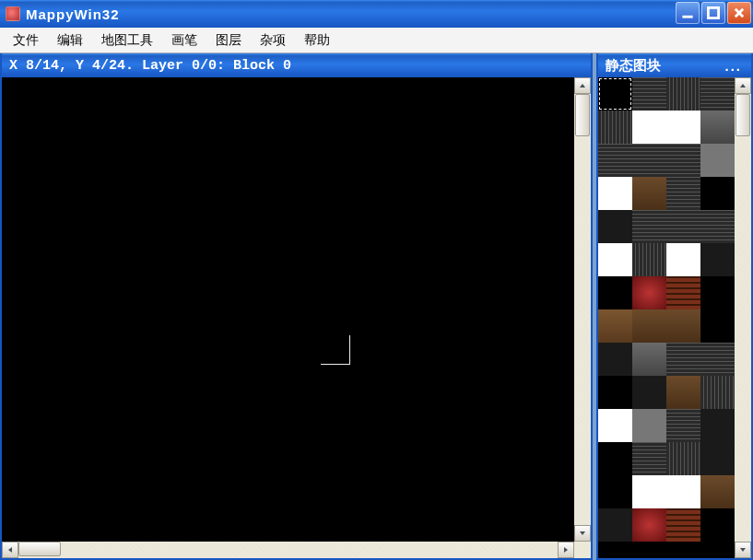 This screenshot has height=560, width=753. Describe the element at coordinates (688, 13) in the screenshot. I see `minimize-button` at that location.